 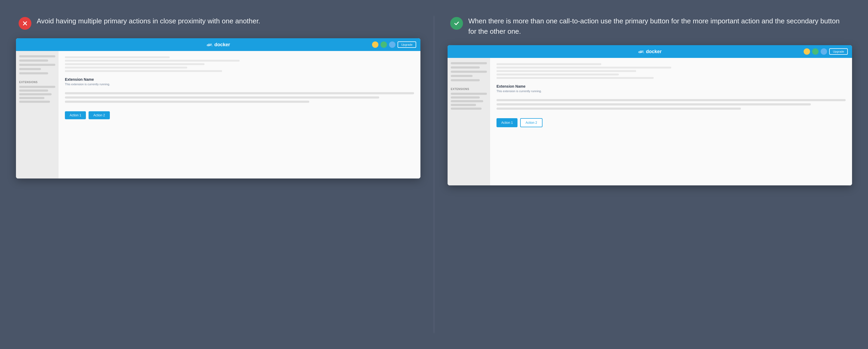 I want to click on check-icon, so click(x=457, y=24).